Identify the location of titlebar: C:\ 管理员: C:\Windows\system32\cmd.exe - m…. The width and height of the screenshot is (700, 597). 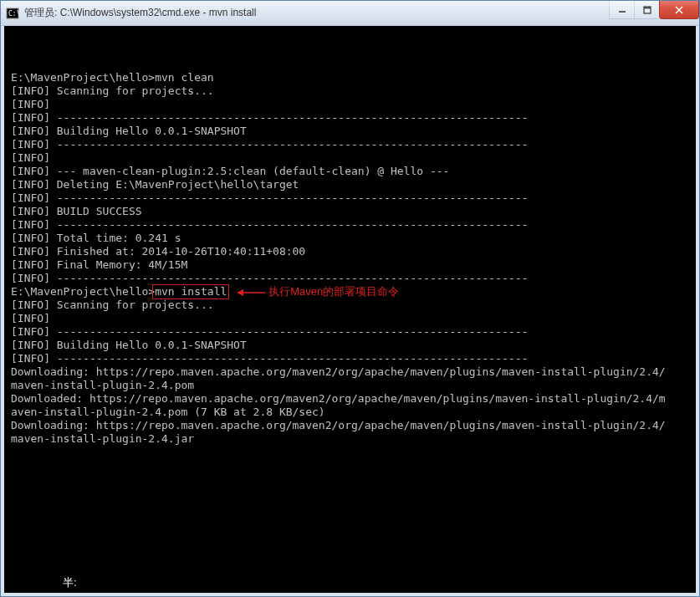
(350, 13).